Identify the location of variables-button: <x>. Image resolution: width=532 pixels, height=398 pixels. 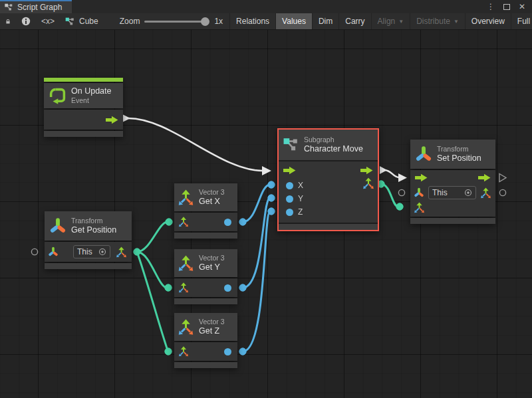
(48, 21).